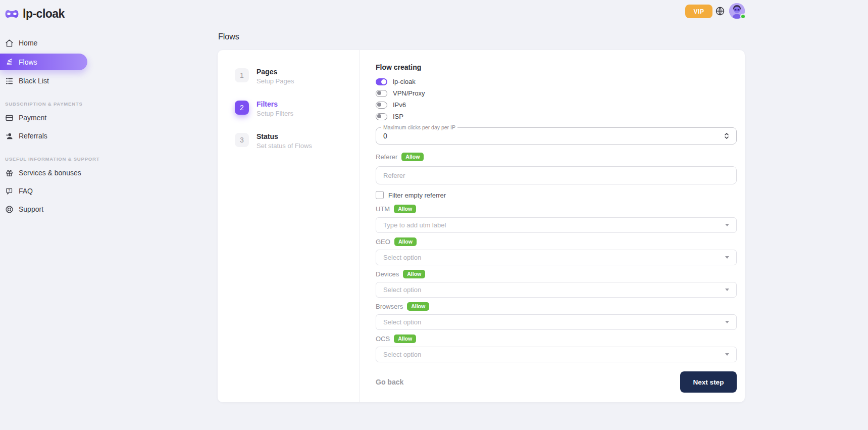 The width and height of the screenshot is (868, 430). I want to click on form-title: Flow creating, so click(556, 67).